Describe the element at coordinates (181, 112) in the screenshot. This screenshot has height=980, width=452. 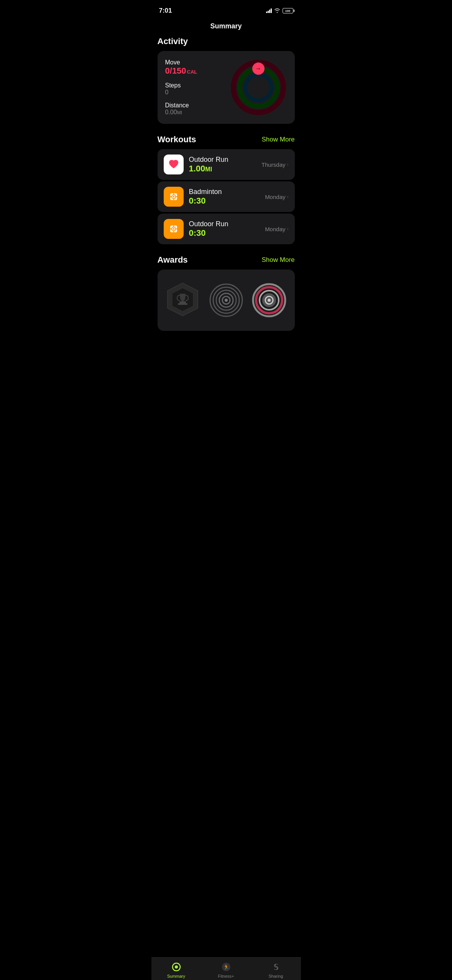
I see `distance-value: 0.00MI` at that location.